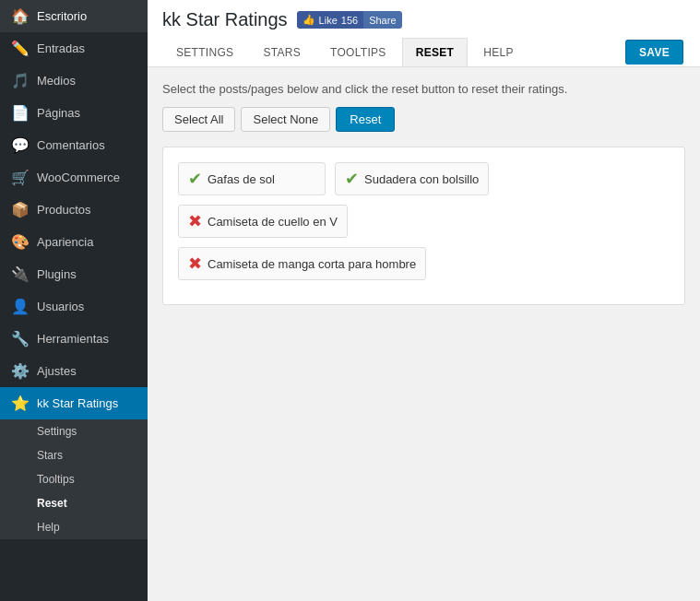  What do you see at coordinates (20, 210) in the screenshot?
I see `productos-icon: 📦` at bounding box center [20, 210].